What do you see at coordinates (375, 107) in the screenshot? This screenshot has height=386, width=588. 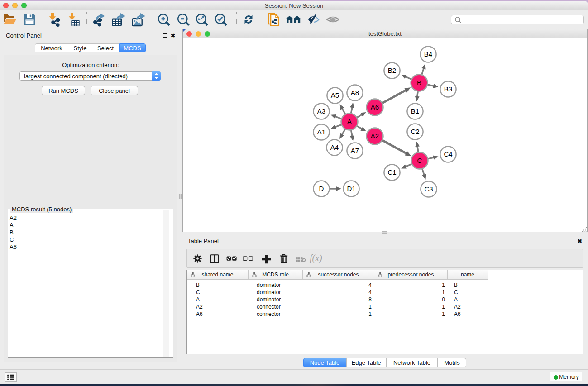 I see `svg-text: A6` at bounding box center [375, 107].